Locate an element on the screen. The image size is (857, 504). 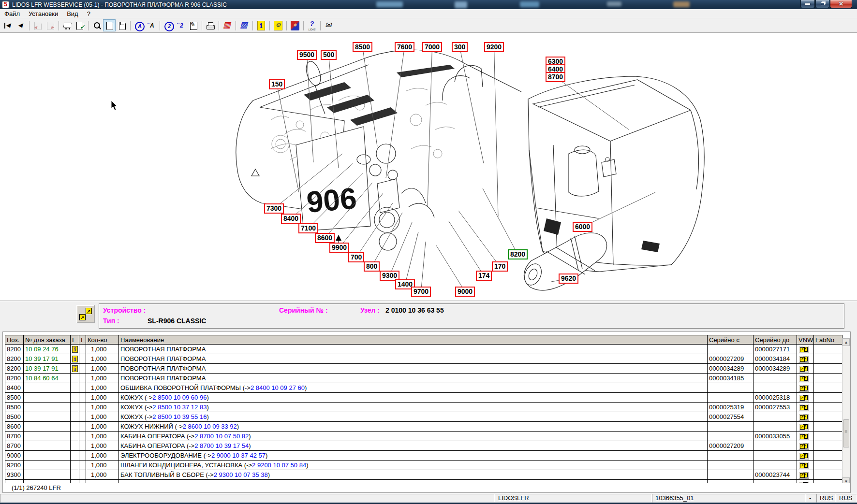
menu-item-вид: Вид is located at coordinates (73, 14).